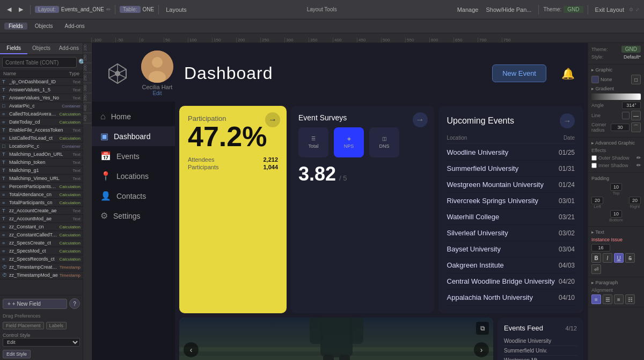  What do you see at coordinates (616, 214) in the screenshot?
I see `padding-bottom-input` at bounding box center [616, 214].